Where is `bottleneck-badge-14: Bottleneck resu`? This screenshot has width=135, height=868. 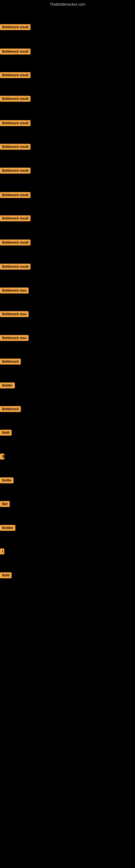
bottleneck-badge-14: Bottleneck resu is located at coordinates (14, 338).